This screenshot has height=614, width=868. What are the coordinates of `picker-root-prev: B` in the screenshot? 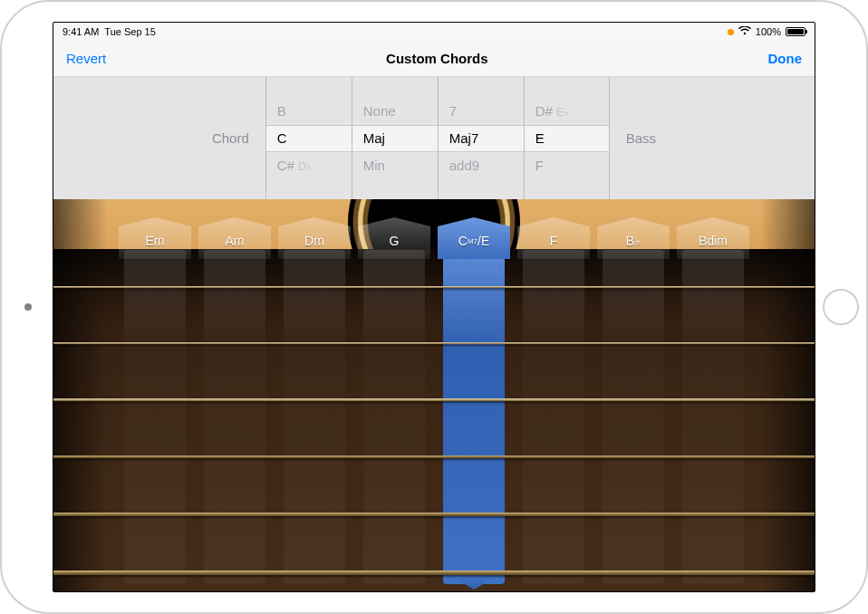 It's located at (282, 110).